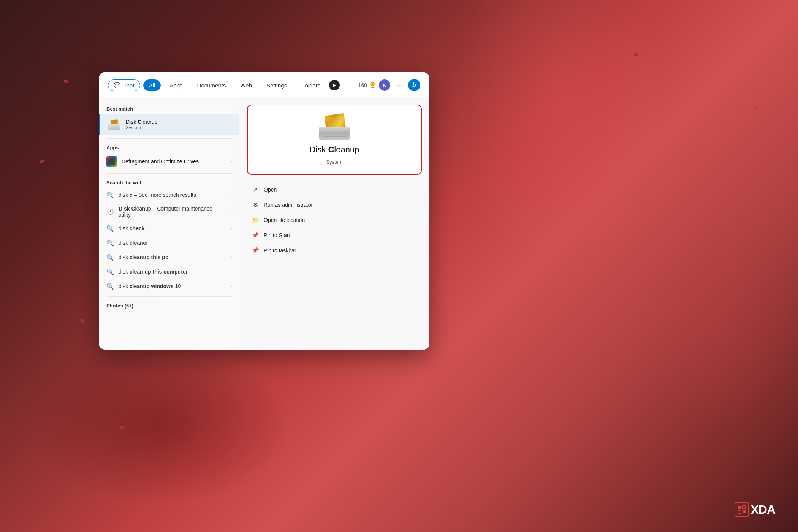 This screenshot has height=532, width=798. I want to click on app-preview-name: Disk Cleanup, so click(334, 150).